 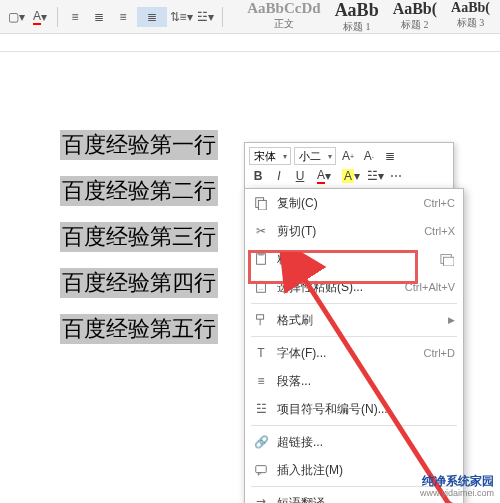 I want to click on shrink-font-icon: A-, so click(x=369, y=156).